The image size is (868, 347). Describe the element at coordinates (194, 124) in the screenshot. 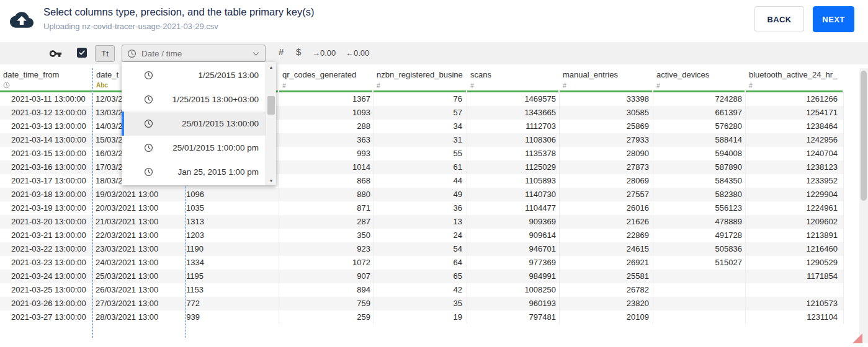

I see `dropdown-option: 25/01/2015 13:00:00` at that location.